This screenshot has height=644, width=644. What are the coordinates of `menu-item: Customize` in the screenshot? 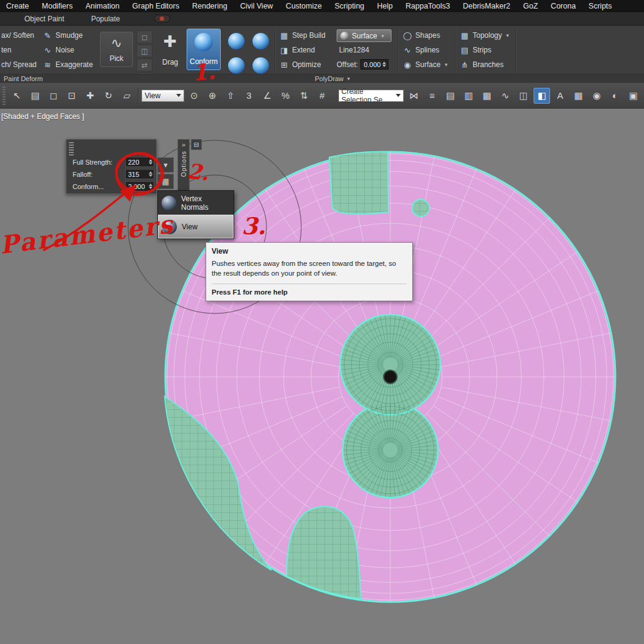 It's located at (304, 6).